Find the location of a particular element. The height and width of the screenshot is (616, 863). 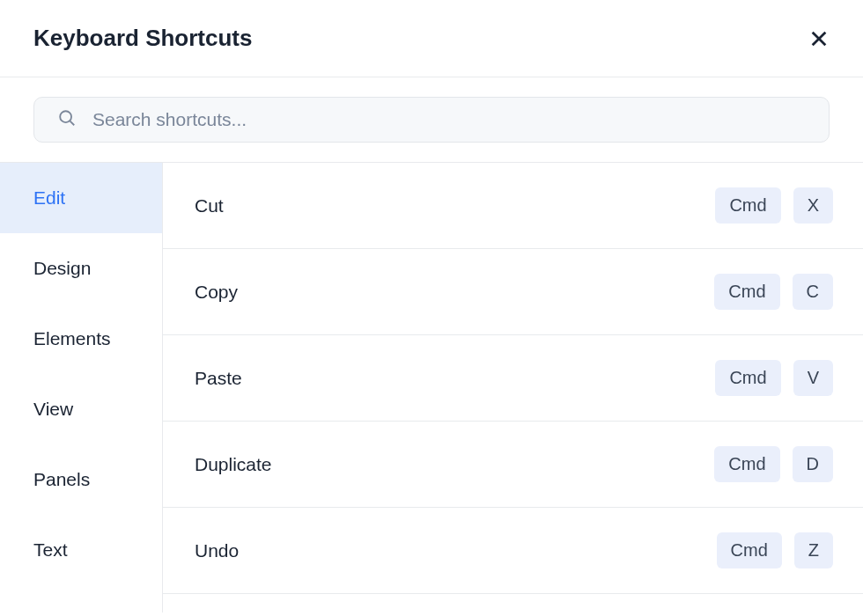

shortcut-label: Cut is located at coordinates (210, 206).